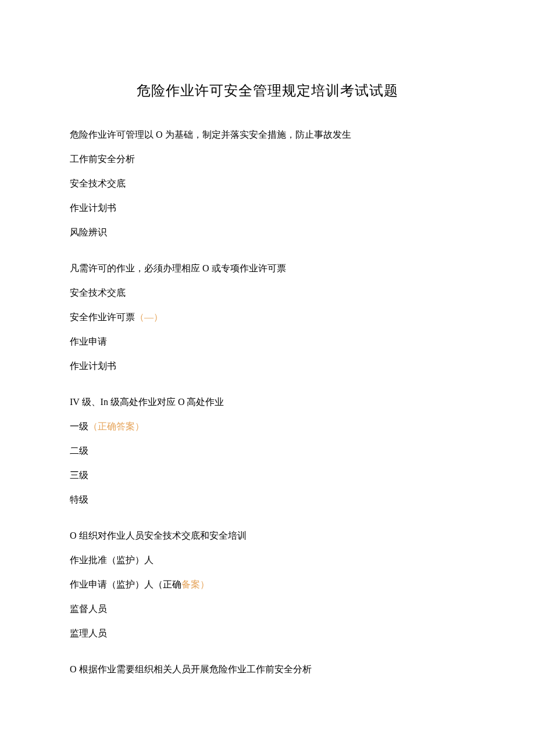 This screenshot has height=756, width=535. What do you see at coordinates (268, 669) in the screenshot?
I see `question-5-text: O 根据作业需要组织相关人员开展危险作业工作前安全分析` at bounding box center [268, 669].